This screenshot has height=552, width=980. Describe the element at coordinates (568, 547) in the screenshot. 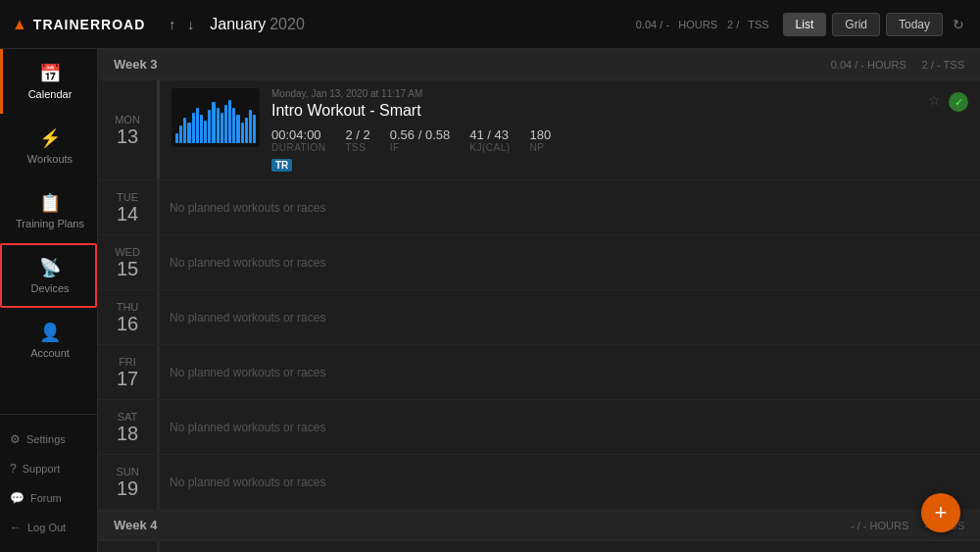

I see `day-content-mon-20: No planned workouts or races` at that location.